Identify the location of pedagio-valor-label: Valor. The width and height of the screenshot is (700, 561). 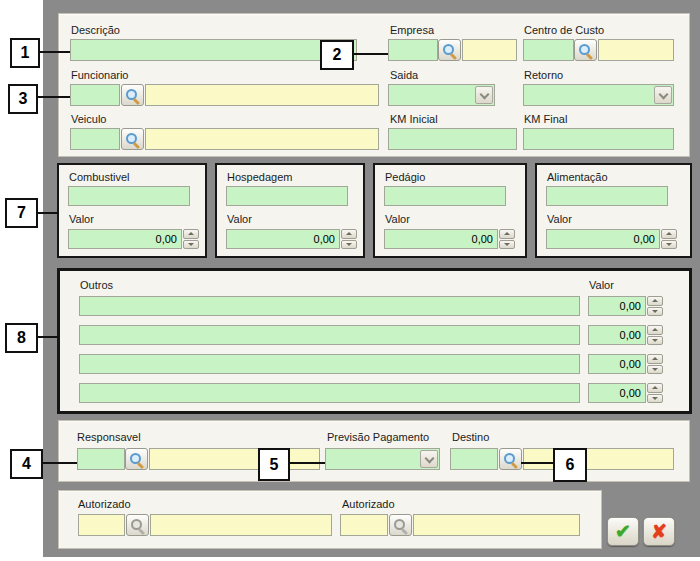
(398, 219).